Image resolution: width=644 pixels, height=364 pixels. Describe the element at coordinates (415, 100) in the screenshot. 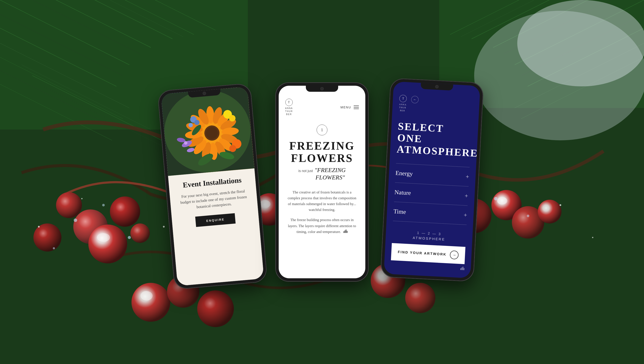

I see `back-button: ←` at that location.